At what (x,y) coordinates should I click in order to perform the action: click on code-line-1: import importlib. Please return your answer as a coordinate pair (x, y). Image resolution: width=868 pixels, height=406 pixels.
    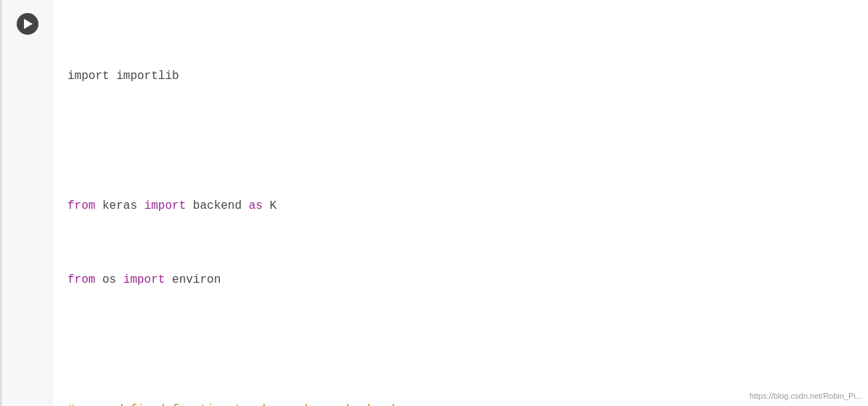
    Looking at the image, I should click on (460, 77).